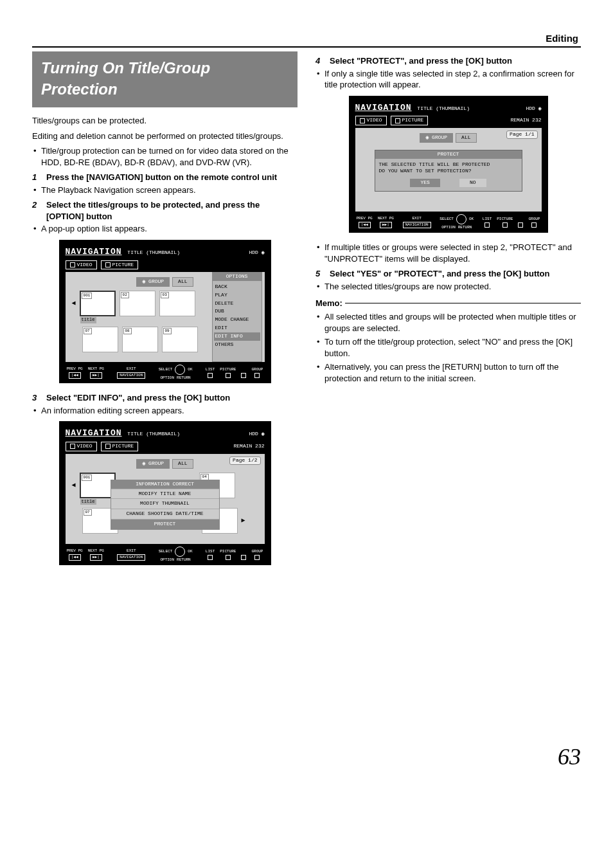 This screenshot has height=868, width=613. I want to click on step-text: Press the [NAVIGATION] button on the rem…, so click(172, 177).